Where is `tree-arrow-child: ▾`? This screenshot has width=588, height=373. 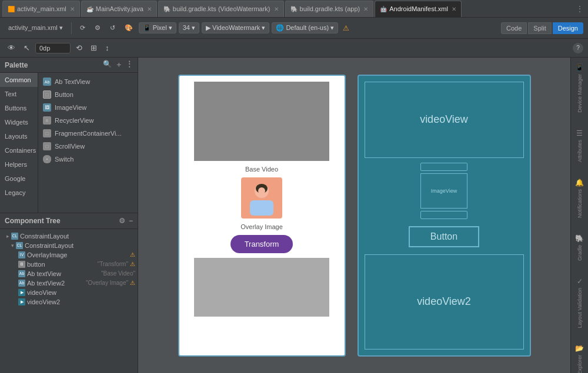 tree-arrow-child: ▾ is located at coordinates (13, 246).